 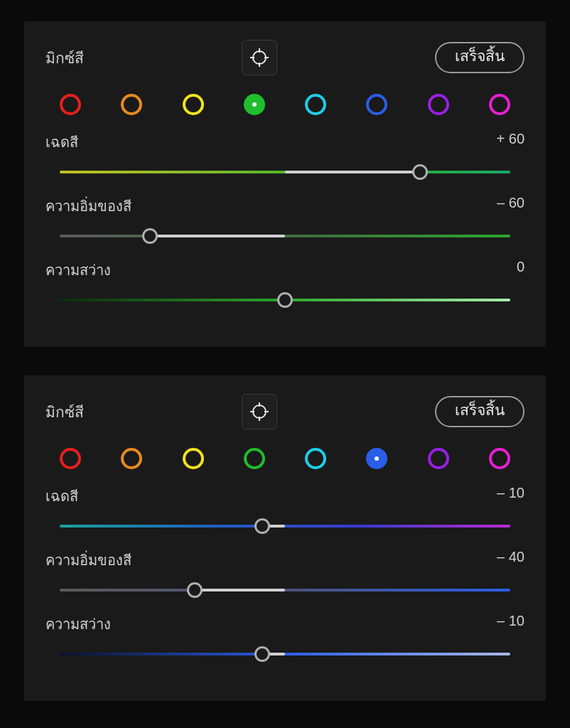 What do you see at coordinates (285, 220) in the screenshot?
I see `slider-row: ความอิ่มของสี– 60` at bounding box center [285, 220].